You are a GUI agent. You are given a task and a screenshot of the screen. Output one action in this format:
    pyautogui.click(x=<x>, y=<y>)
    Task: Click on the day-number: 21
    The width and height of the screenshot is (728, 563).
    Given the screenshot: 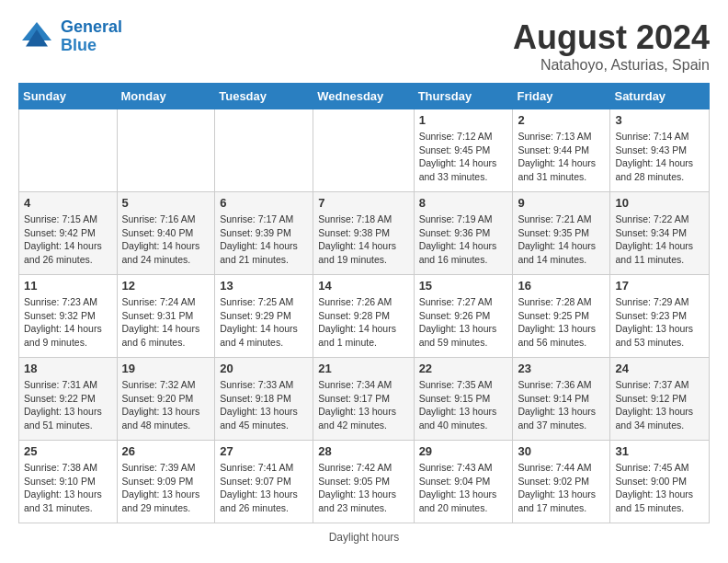 What is the action you would take?
    pyautogui.click(x=363, y=368)
    